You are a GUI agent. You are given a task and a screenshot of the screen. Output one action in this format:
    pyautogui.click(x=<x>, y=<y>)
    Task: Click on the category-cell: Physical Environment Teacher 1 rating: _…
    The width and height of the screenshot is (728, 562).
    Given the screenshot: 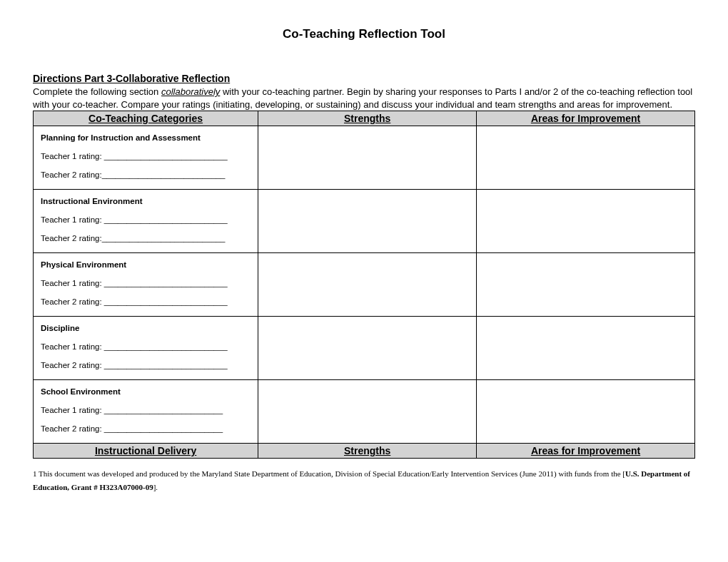 What is the action you would take?
    pyautogui.click(x=146, y=285)
    